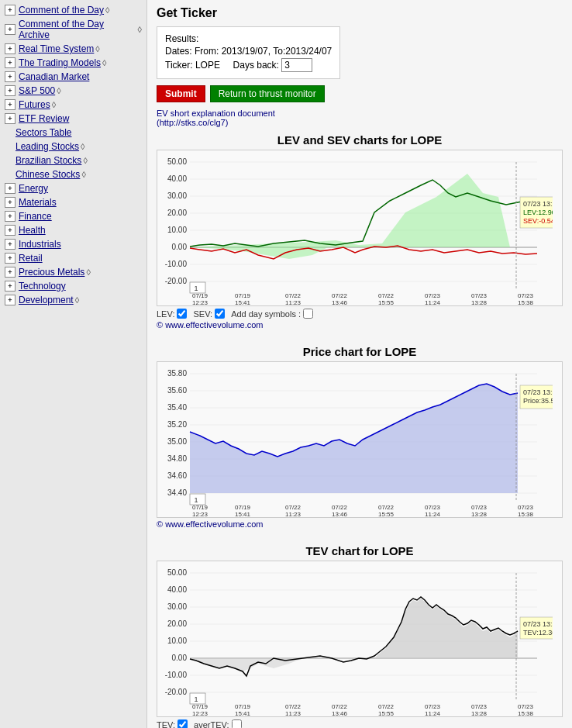 The height and width of the screenshot is (728, 572). What do you see at coordinates (308, 313) in the screenshot?
I see `add-day-checkbox` at bounding box center [308, 313].